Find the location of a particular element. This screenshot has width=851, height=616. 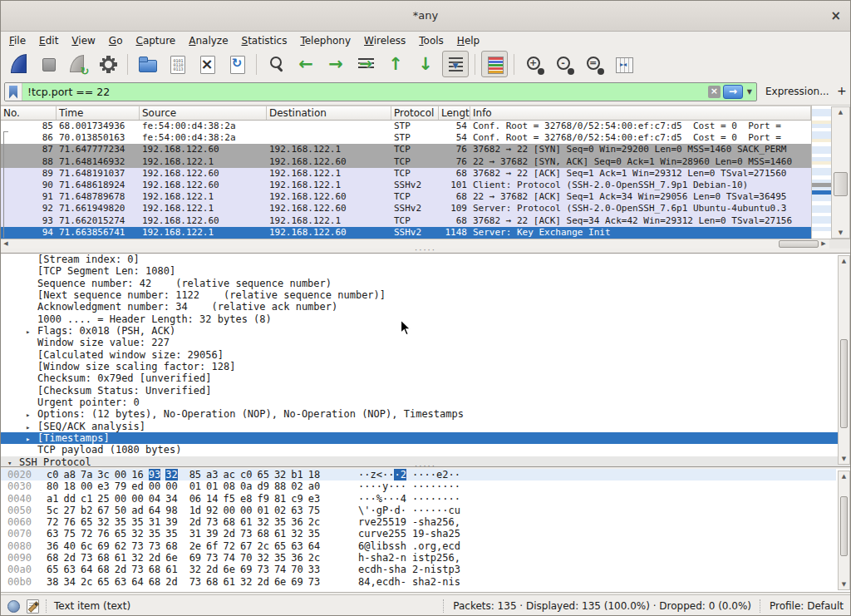

hex-bytes: 637572766532353531392d7368613235 is located at coordinates (186, 534).